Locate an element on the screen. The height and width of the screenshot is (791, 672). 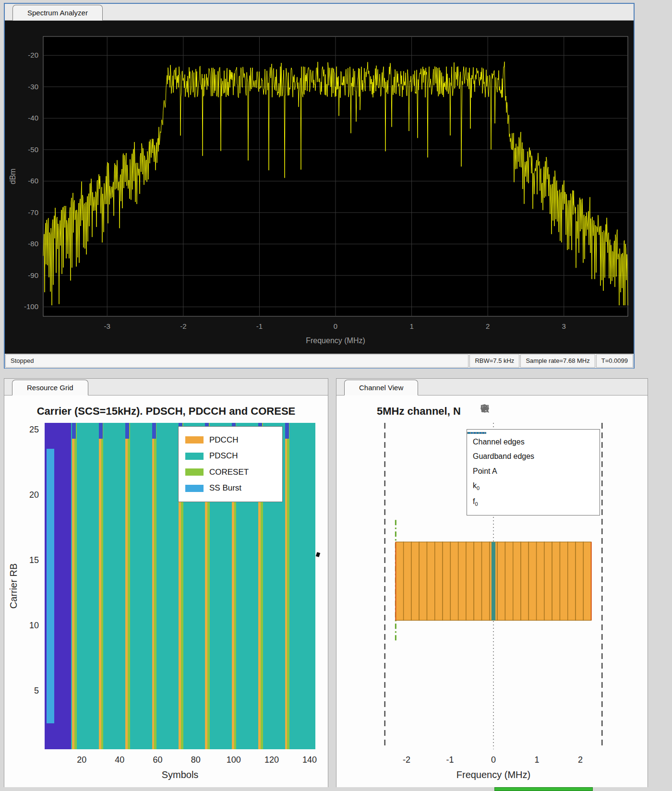
svg-text: 120 is located at coordinates (272, 760).